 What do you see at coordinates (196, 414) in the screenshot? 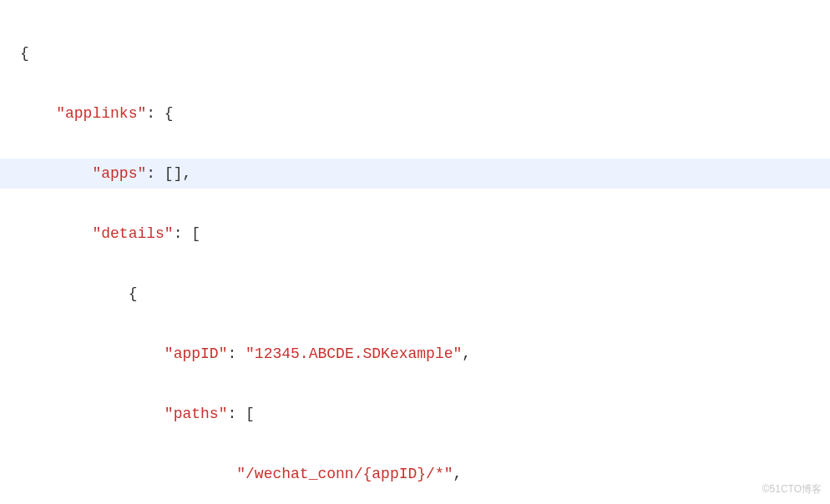
I see `json-key: "paths"` at bounding box center [196, 414].